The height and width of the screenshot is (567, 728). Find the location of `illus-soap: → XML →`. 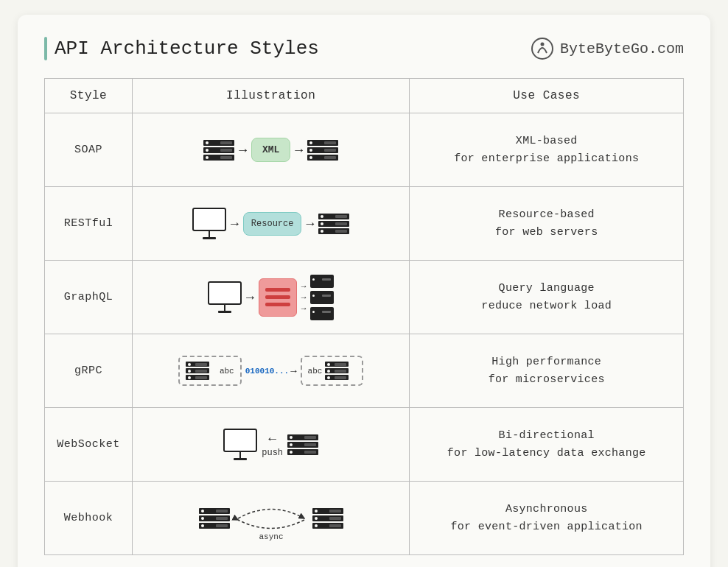

illus-soap: → XML → is located at coordinates (270, 150).